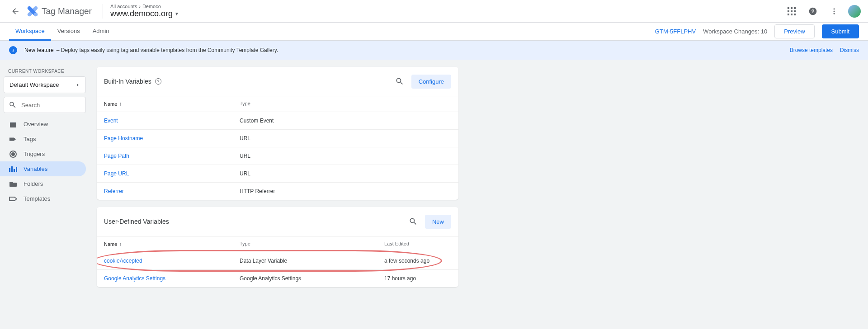 The image size is (868, 330). I want to click on preview-button: Preview, so click(794, 32).